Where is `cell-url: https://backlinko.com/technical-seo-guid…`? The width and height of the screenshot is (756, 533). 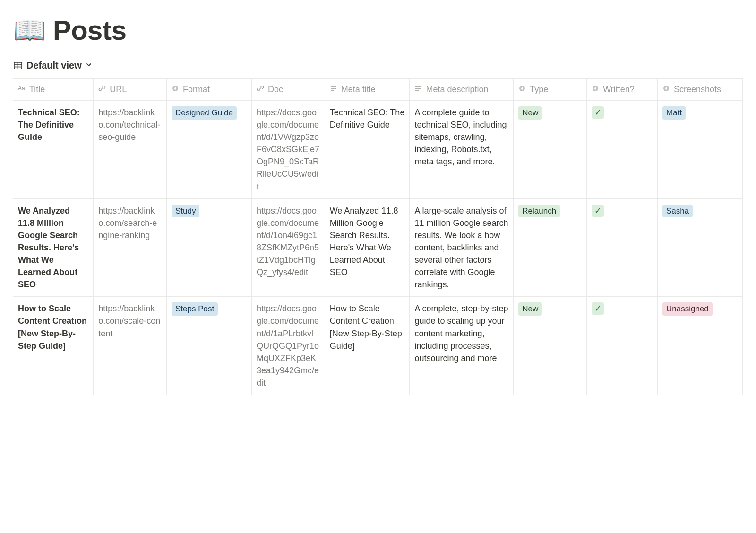 cell-url: https://backlinko.com/technical-seo-guid… is located at coordinates (130, 150).